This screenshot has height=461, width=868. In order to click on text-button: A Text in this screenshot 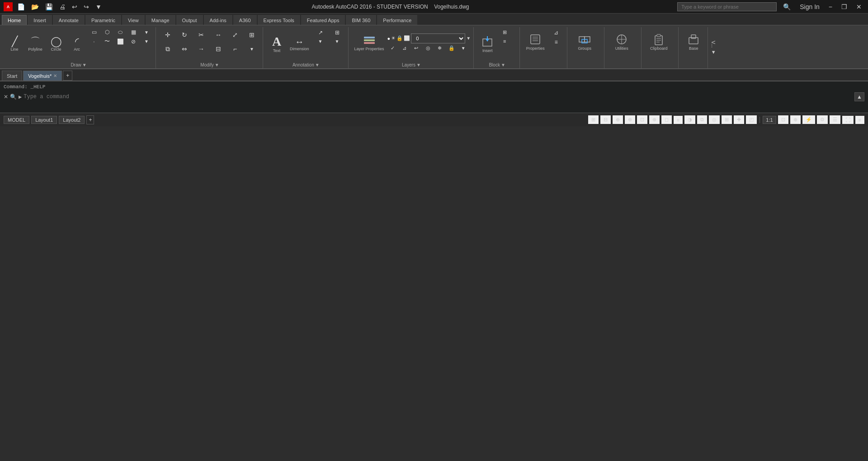, I will do `click(277, 44)`.